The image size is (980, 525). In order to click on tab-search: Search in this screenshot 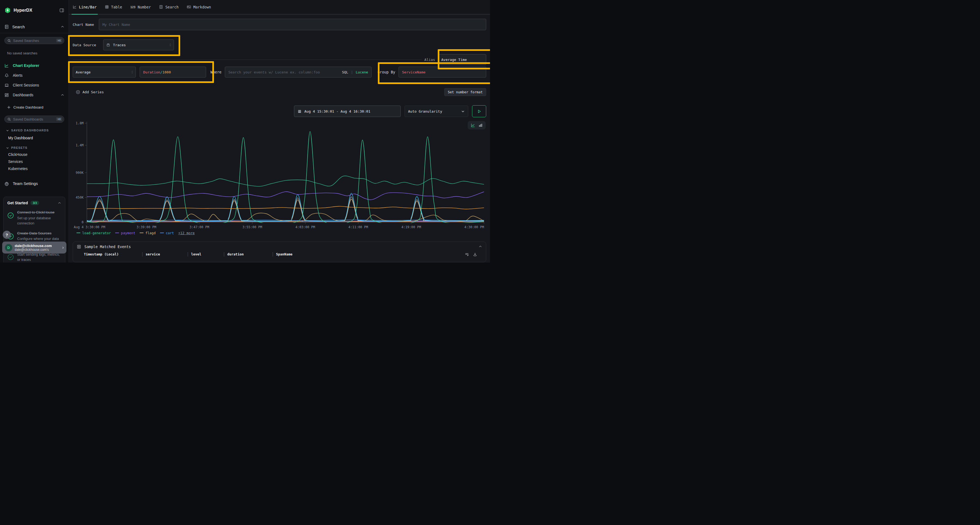, I will do `click(169, 7)`.